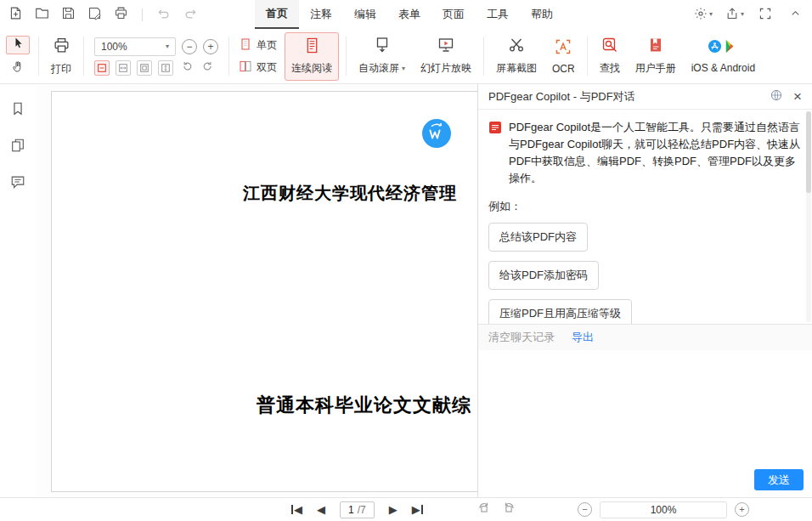  Describe the element at coordinates (18, 147) in the screenshot. I see `thumbnails-panel-button` at that location.